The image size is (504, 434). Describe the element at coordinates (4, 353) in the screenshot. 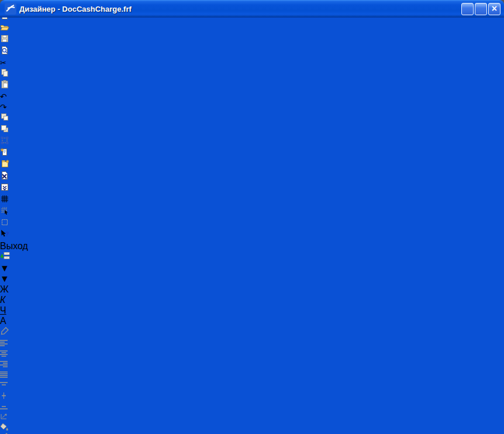

I see `align-center-icon` at that location.